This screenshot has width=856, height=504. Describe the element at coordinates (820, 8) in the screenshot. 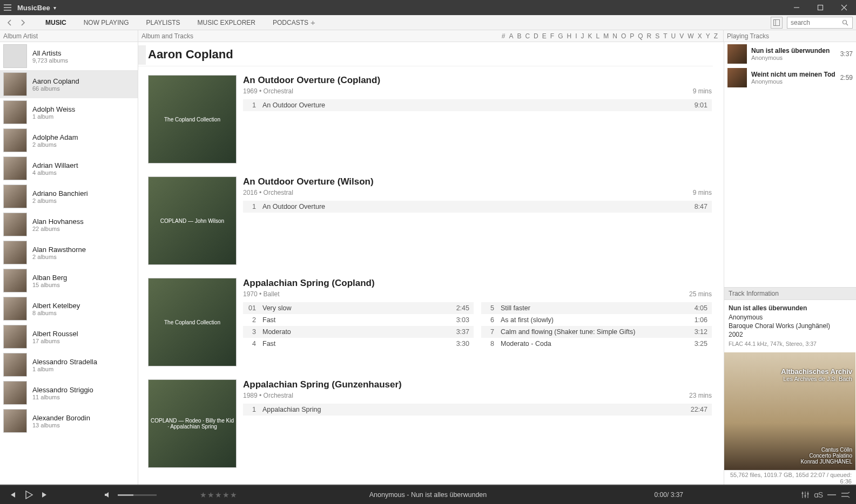

I see `maximize-button` at that location.